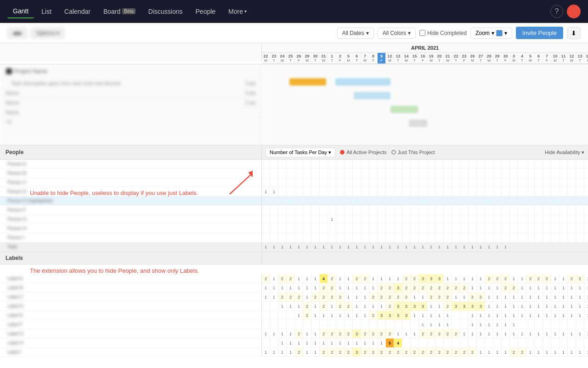 This screenshot has height=368, width=588. I want to click on cell-0-18: 2, so click(415, 279).